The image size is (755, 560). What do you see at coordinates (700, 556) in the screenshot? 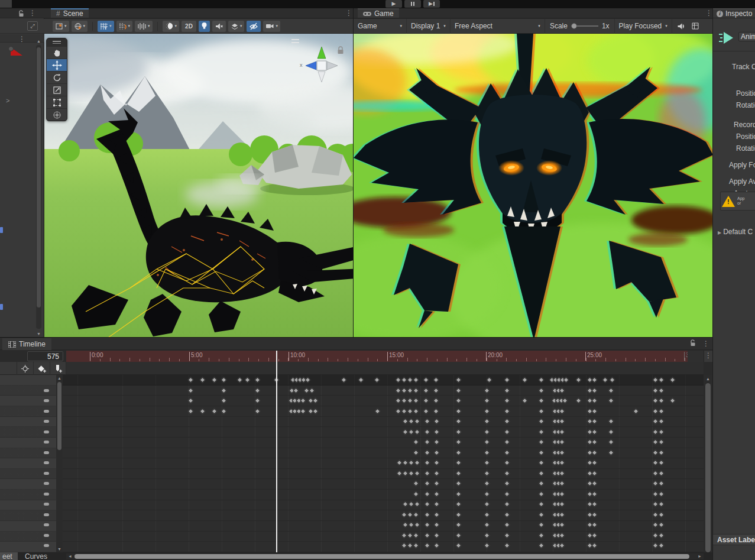
I see `scroll-right-icon: ►` at bounding box center [700, 556].